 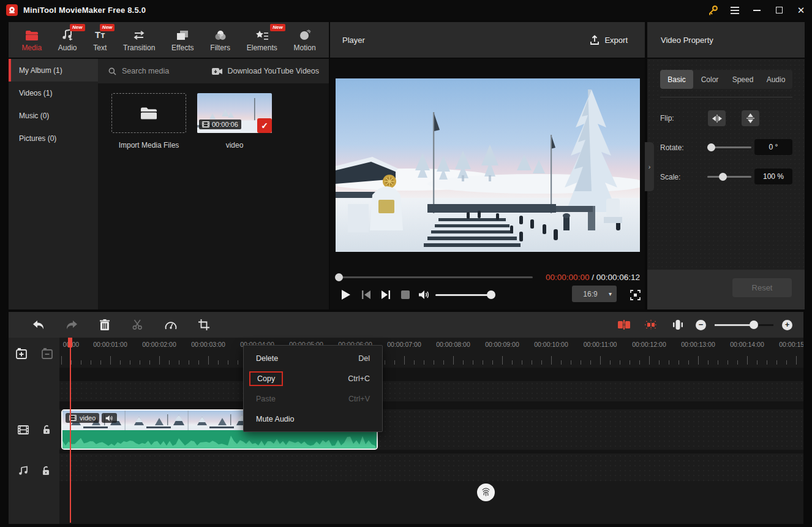 What do you see at coordinates (486, 493) in the screenshot?
I see `fingerprint-touch-icon` at bounding box center [486, 493].